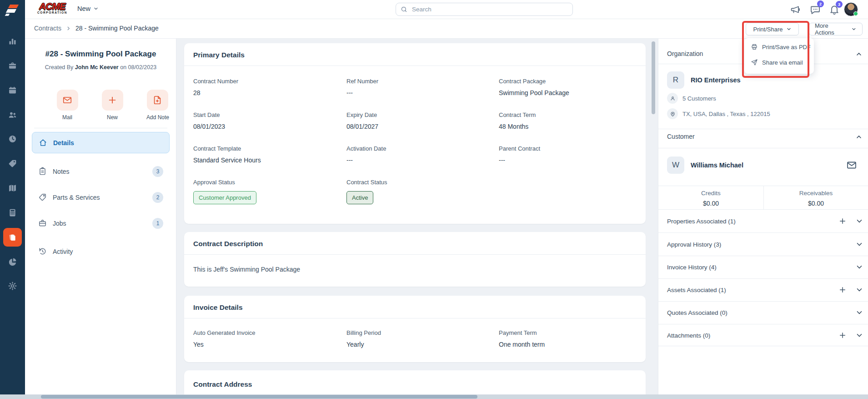  I want to click on invoice-details-title: Invoice Details, so click(415, 307).